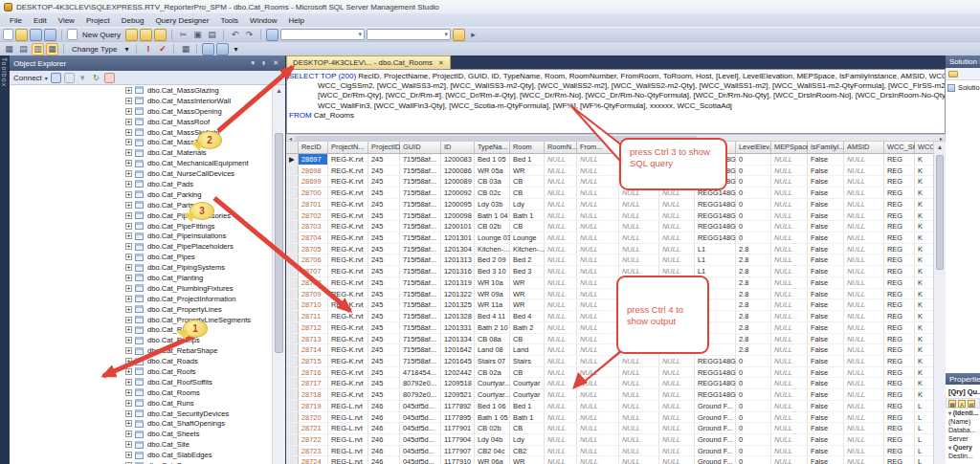  What do you see at coordinates (222, 50) in the screenshot?
I see `properties-window-icon` at bounding box center [222, 50].